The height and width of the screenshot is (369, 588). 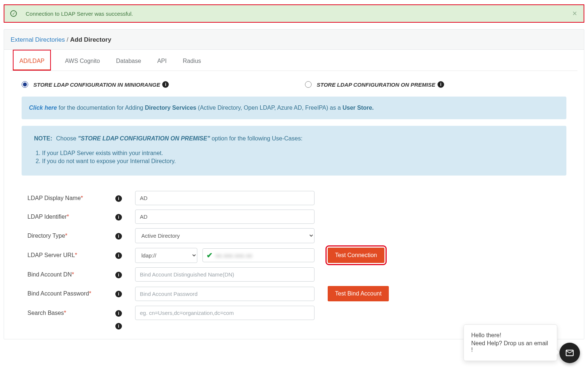 What do you see at coordinates (258, 255) in the screenshot?
I see `ldap-host-input-wrap: ✔ xx.xxx.xxx.xx` at bounding box center [258, 255].